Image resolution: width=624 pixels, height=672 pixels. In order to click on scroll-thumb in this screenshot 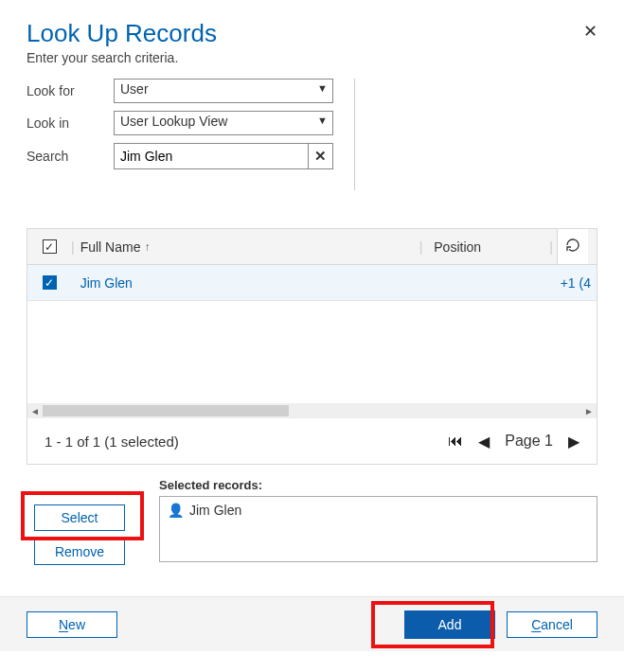, I will do `click(166, 411)`.